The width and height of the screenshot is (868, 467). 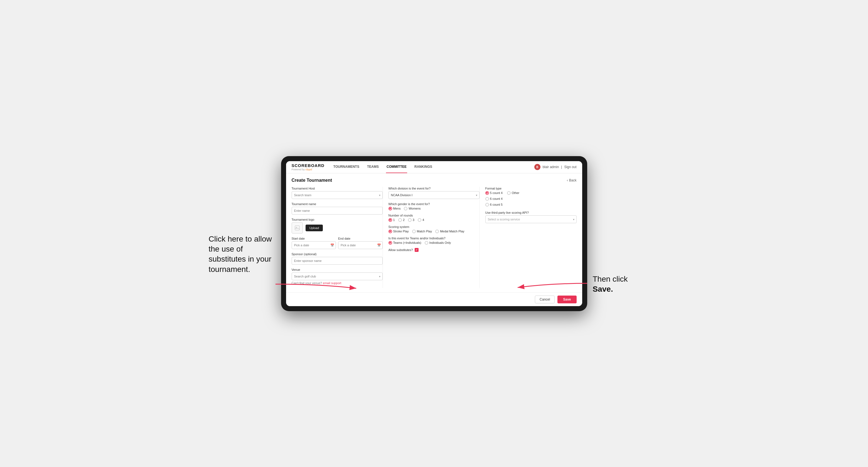 I want to click on navbar: SCOREBOARD Powered by clippd TOURNAMENTS…, so click(x=434, y=167).